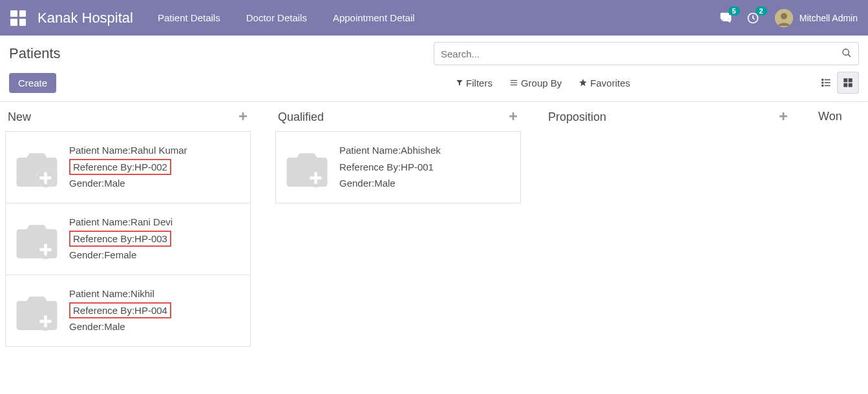  Describe the element at coordinates (753, 18) in the screenshot. I see `activities-button: 2` at that location.